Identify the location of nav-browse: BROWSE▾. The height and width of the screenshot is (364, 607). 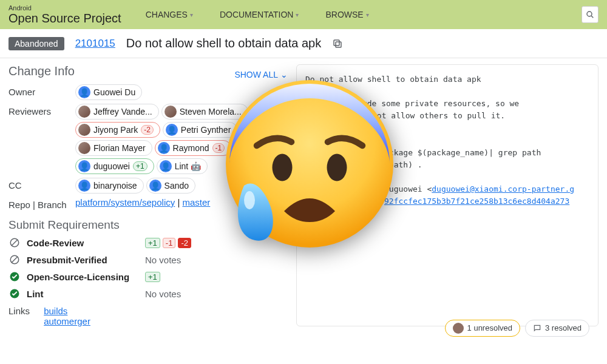
(347, 15).